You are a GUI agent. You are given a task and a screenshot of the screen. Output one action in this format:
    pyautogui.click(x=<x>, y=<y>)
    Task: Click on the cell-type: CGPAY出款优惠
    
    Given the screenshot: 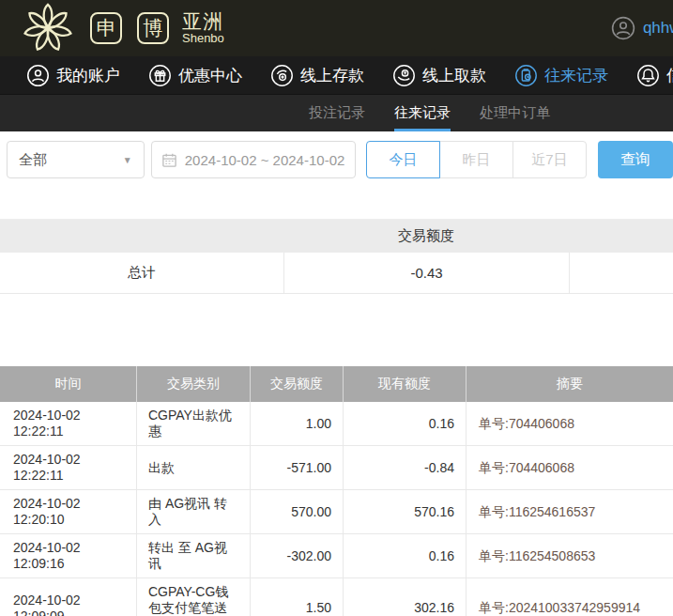 What is the action you would take?
    pyautogui.click(x=193, y=424)
    